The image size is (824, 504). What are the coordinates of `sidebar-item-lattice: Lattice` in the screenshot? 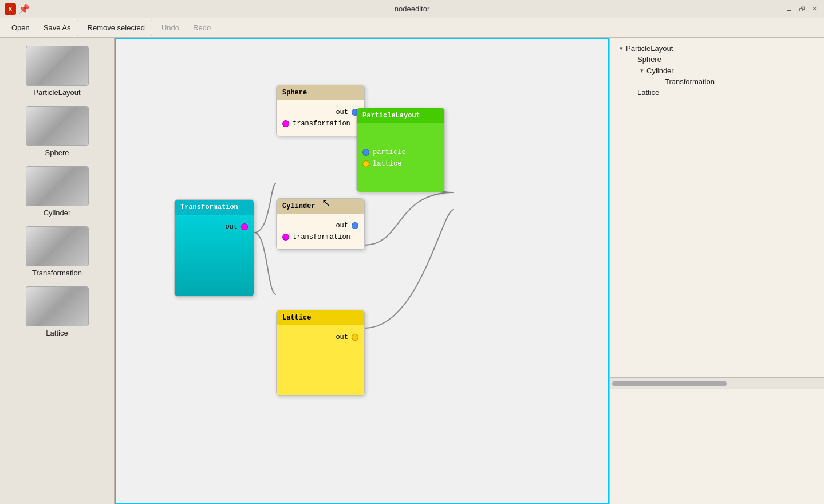 It's located at (57, 312).